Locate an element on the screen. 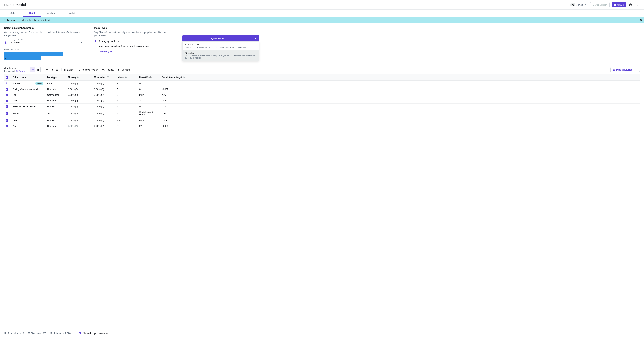 This screenshot has height=337, width=644. model-type-panel: Model type SageMaker Canvas automaticall… is located at coordinates (132, 44).